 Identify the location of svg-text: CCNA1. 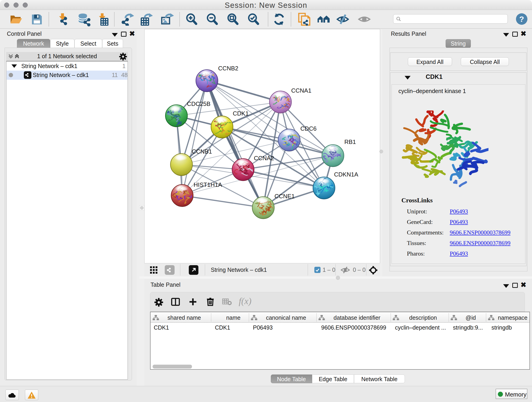
(301, 90).